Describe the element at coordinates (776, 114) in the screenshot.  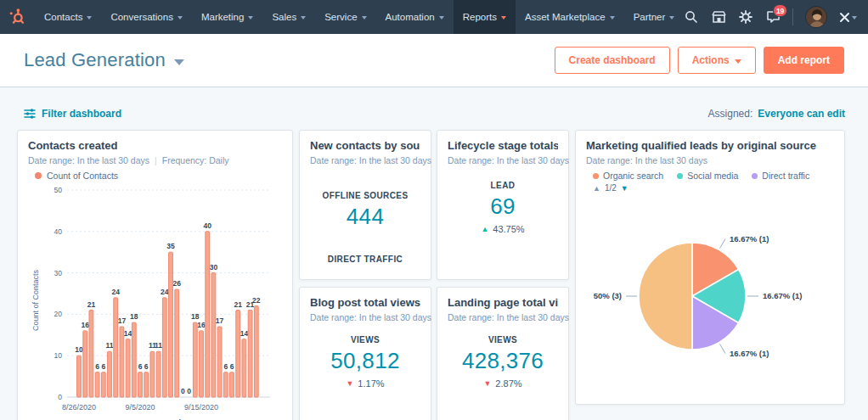
I see `assigned-status: Assigned:Everyone can edit` at that location.